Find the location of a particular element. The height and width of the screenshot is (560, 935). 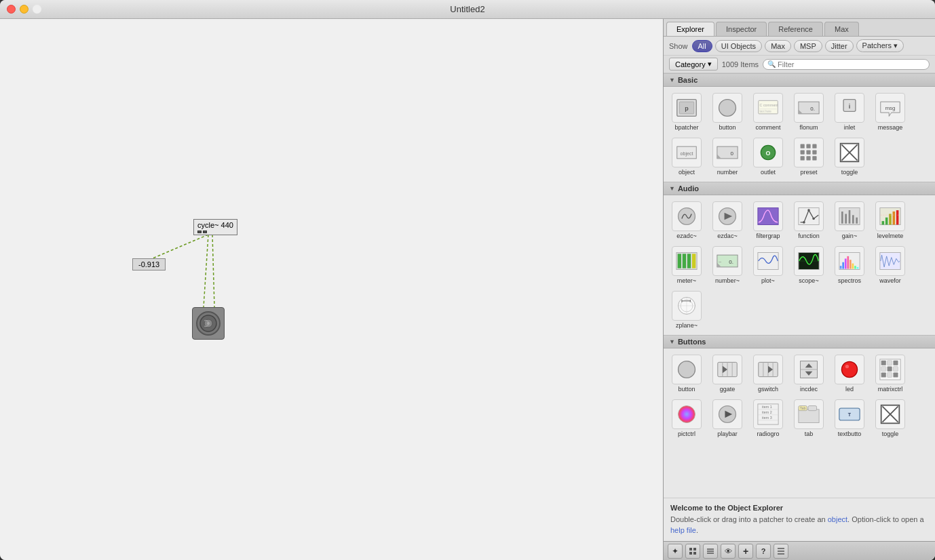

number-object: -0.913 is located at coordinates (149, 264).